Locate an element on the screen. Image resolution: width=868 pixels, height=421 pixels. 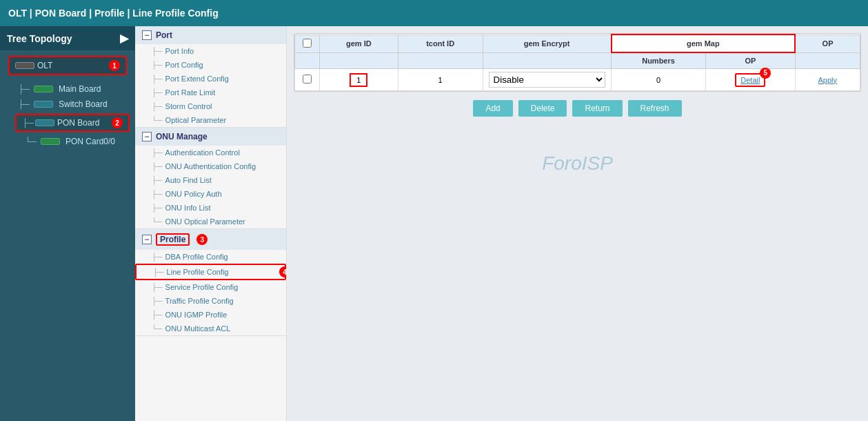
nav-item-port-config-label: Port Config is located at coordinates (185, 65).